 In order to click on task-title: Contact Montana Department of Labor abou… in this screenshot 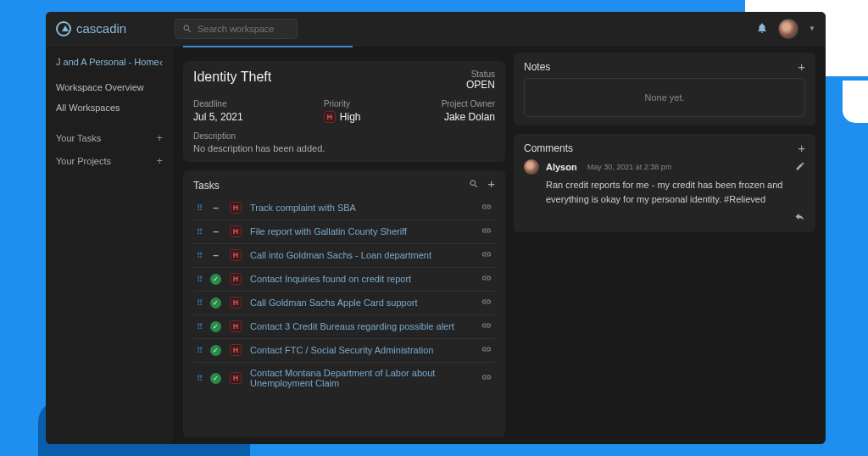, I will do `click(361, 378)`.